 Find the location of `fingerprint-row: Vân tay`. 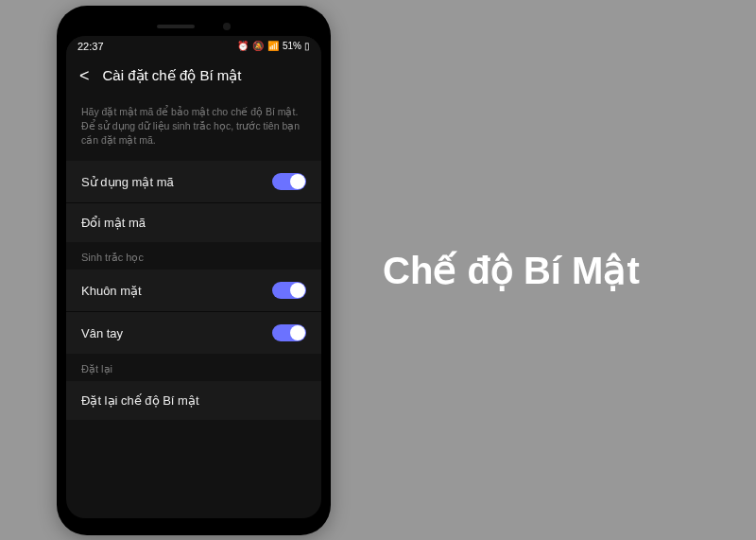

fingerprint-row: Vân tay is located at coordinates (194, 333).